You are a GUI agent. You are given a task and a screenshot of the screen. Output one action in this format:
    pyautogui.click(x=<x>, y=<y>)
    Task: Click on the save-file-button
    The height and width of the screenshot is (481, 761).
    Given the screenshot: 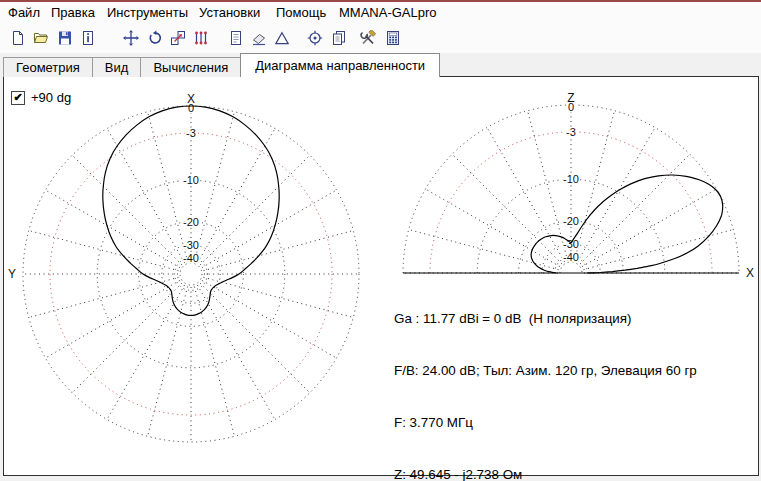 What is the action you would take?
    pyautogui.click(x=65, y=38)
    